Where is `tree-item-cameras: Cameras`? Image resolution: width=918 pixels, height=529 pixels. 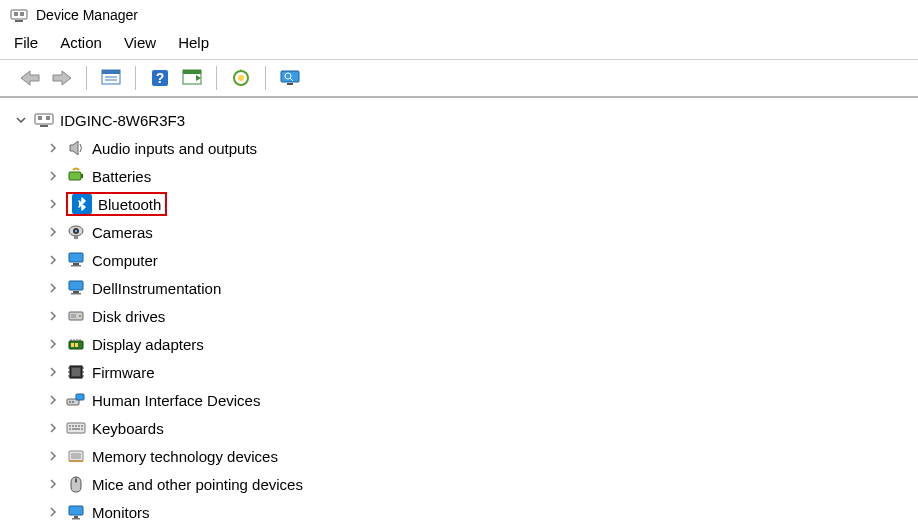
tree-item-cameras: Cameras is located at coordinates (482, 232).